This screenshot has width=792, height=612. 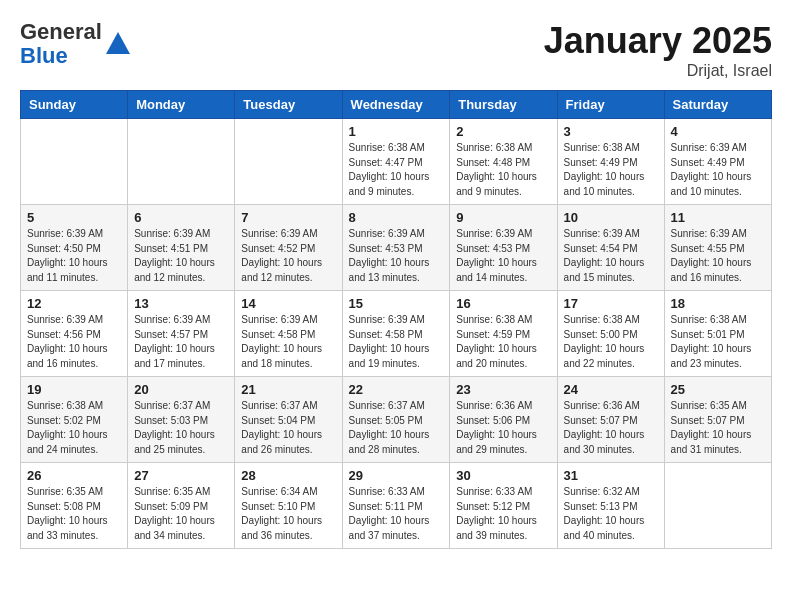 I want to click on calendar-cell: 4Sunrise: 6:39 AM Sunset: 4:49 PM Daylig…, so click(x=718, y=162).